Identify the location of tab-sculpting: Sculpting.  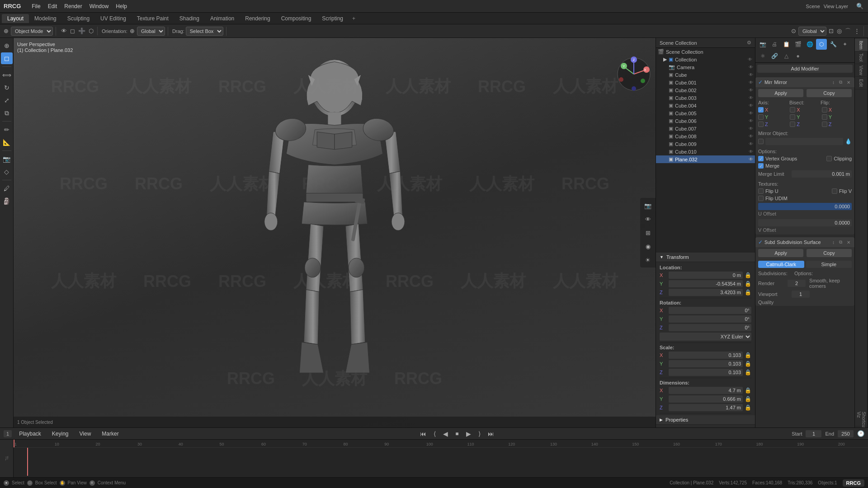
(79, 19).